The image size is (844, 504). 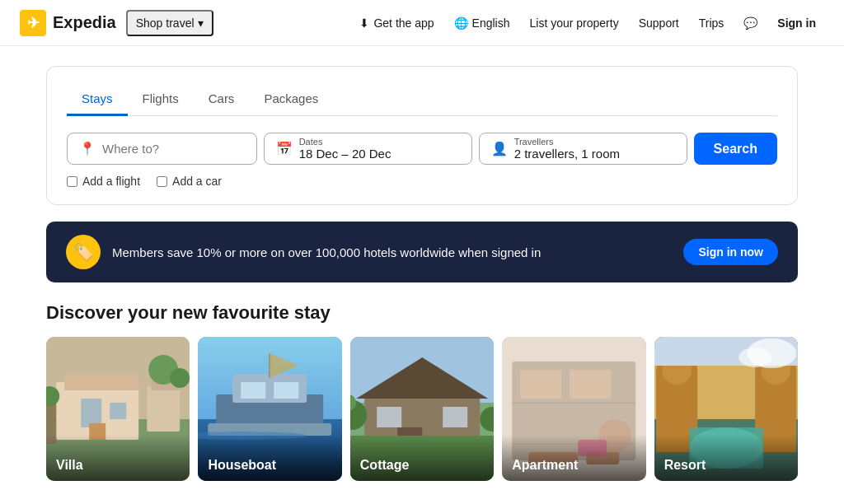 I want to click on chevron-down-icon: ▾, so click(x=201, y=23).